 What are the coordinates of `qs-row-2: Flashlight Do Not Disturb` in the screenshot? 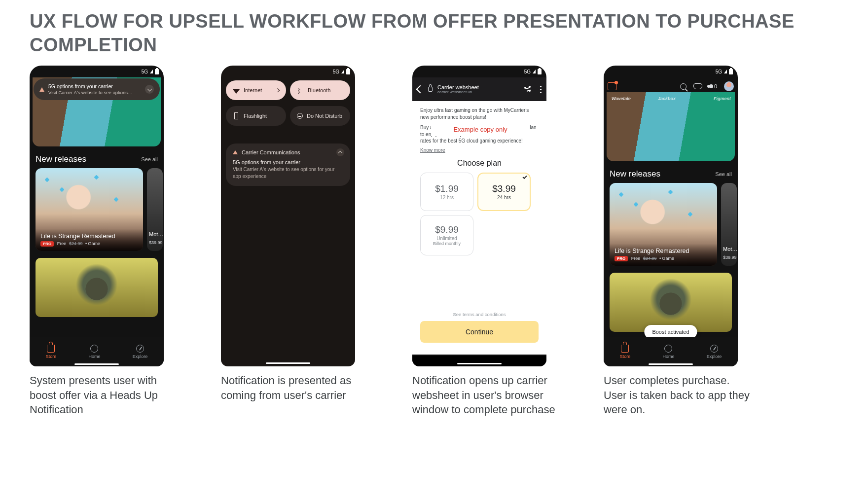 It's located at (288, 116).